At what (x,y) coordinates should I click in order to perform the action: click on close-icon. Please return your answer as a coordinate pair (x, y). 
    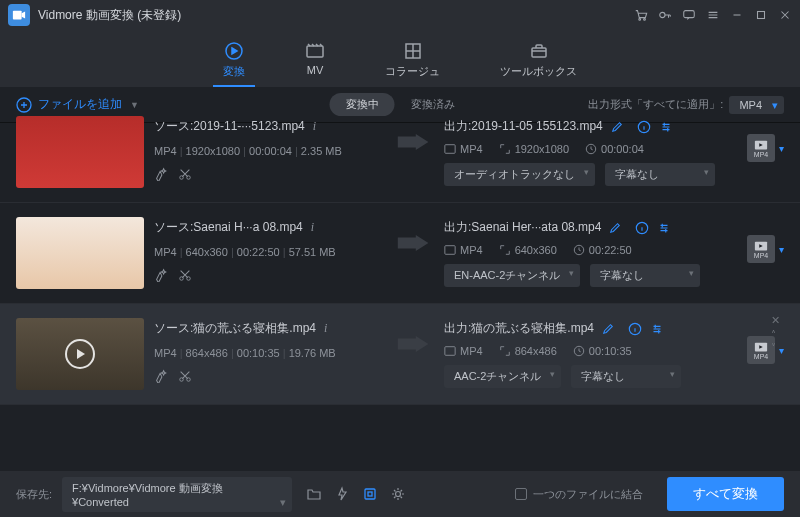
    Looking at the image, I should click on (785, 15).